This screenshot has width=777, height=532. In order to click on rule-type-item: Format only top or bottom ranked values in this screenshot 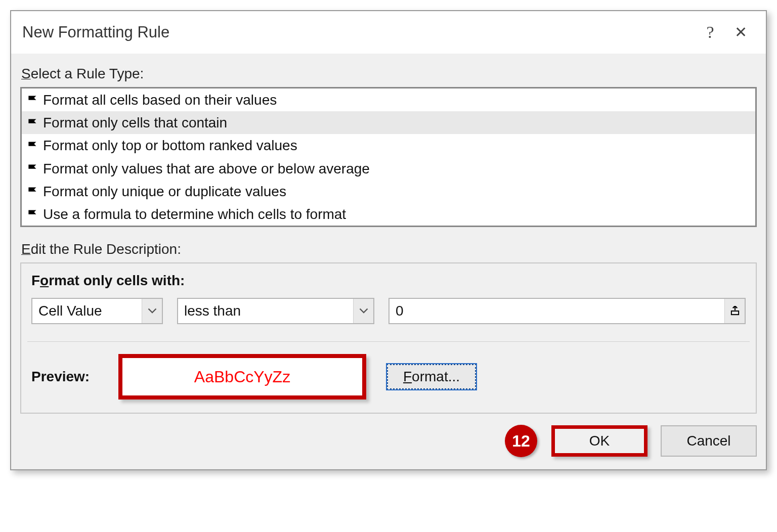, I will do `click(388, 146)`.